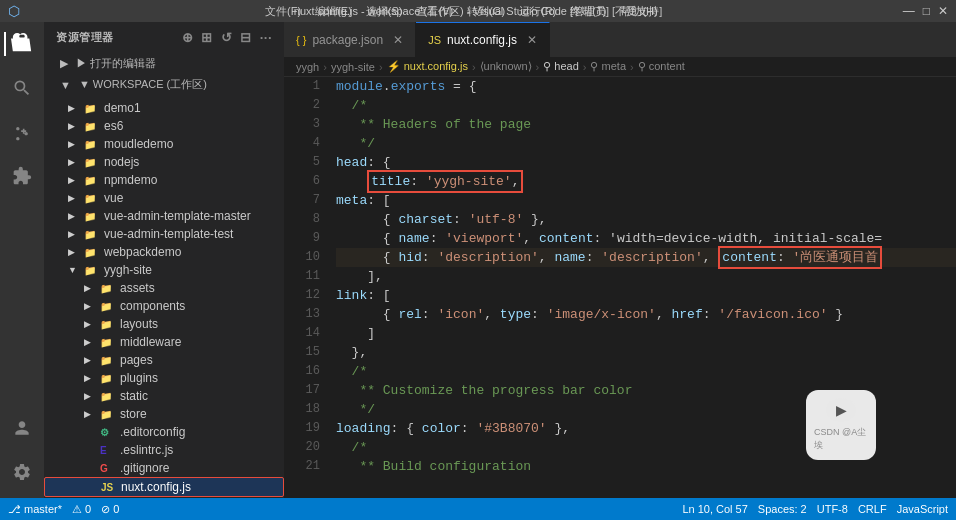  I want to click on workspace-toggle: ▼ ▼ WORKSPACE (工作区), so click(164, 84).